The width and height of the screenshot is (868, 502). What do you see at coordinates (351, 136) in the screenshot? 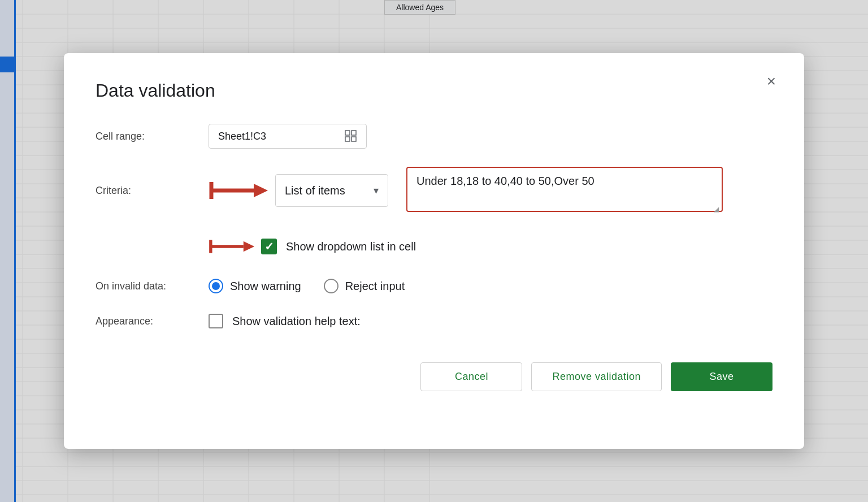
I see `grid-select-icon` at bounding box center [351, 136].